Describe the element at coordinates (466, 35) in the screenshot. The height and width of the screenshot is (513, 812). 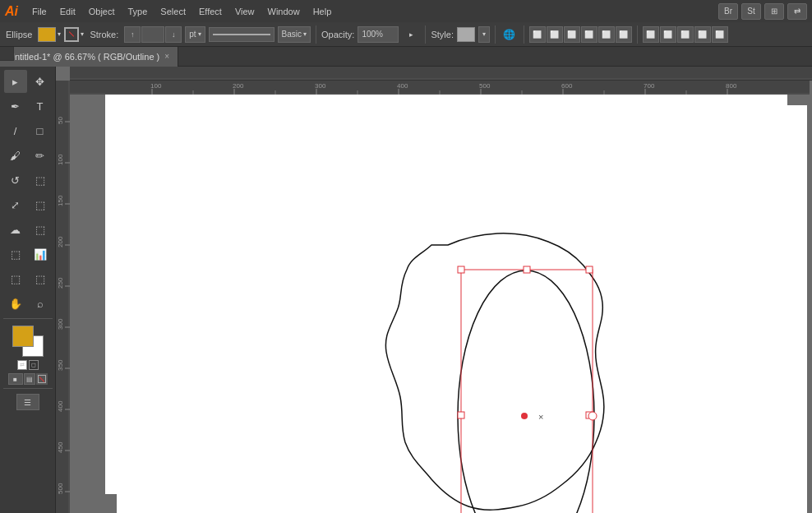
I see `style-swatch` at that location.